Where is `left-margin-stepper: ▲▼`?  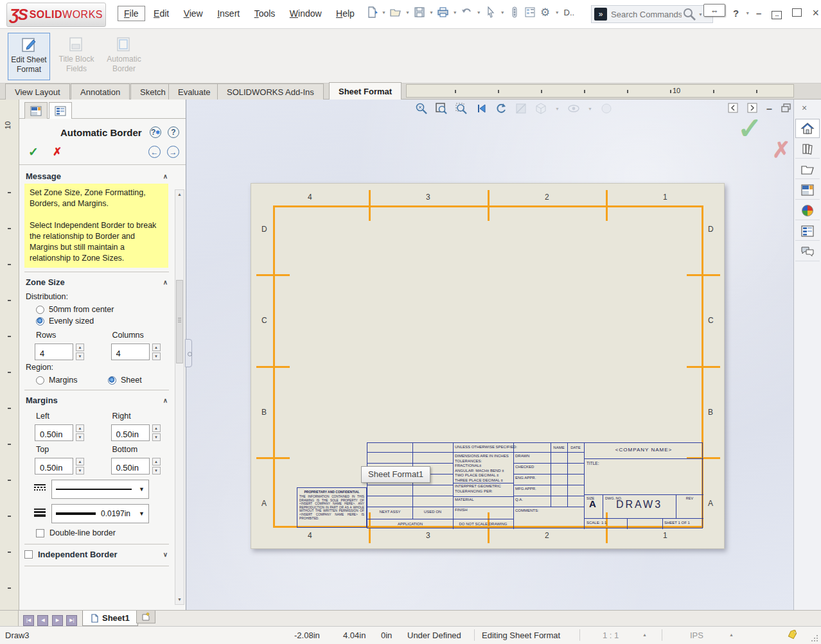 left-margin-stepper: ▲▼ is located at coordinates (64, 433).